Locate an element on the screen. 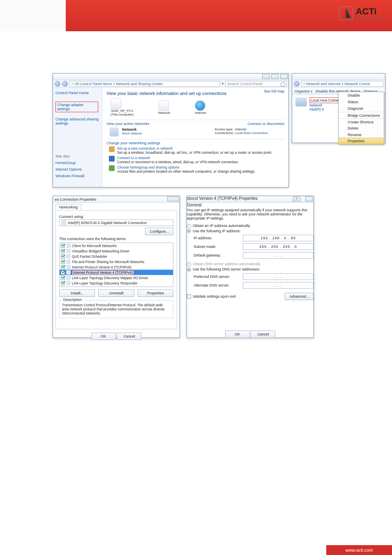 Image resolution: width=392 pixels, height=555 pixels. window-titlebar: x is located at coordinates (171, 77).